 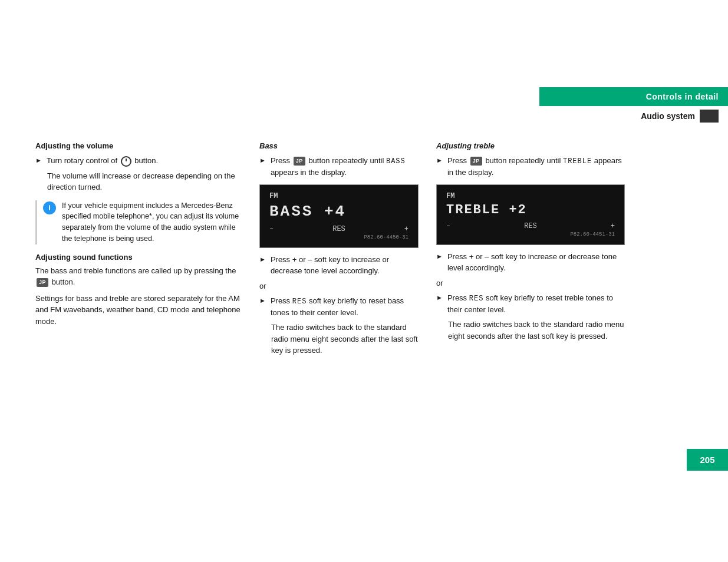 What do you see at coordinates (50, 208) in the screenshot?
I see `info-icon: i` at bounding box center [50, 208].